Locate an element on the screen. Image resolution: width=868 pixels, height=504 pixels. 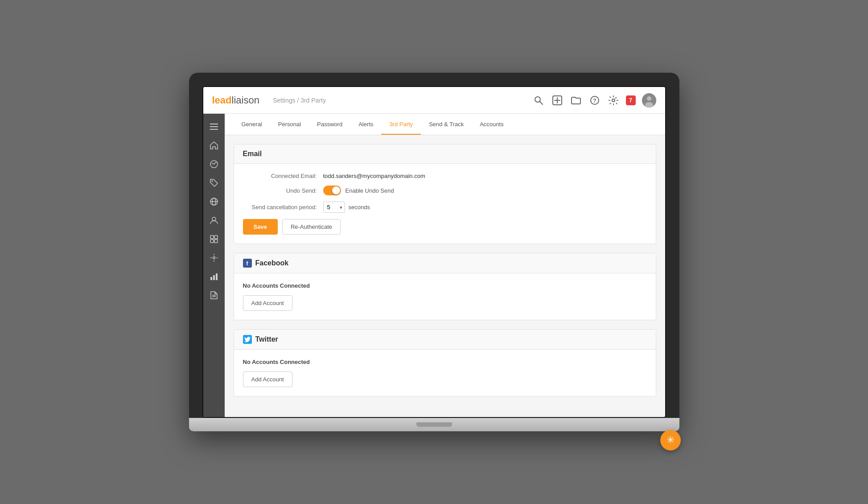
undo-send-toggle is located at coordinates (332, 190).